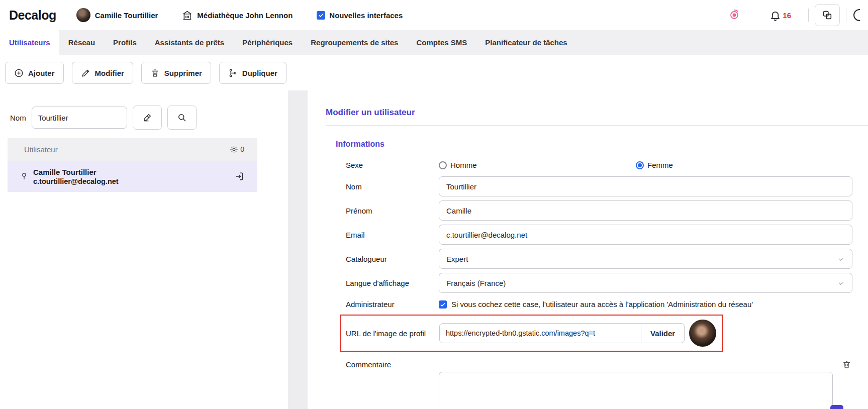  Describe the element at coordinates (360, 15) in the screenshot. I see `new-interfaces-toggle: Nouvelles interfaces` at that location.